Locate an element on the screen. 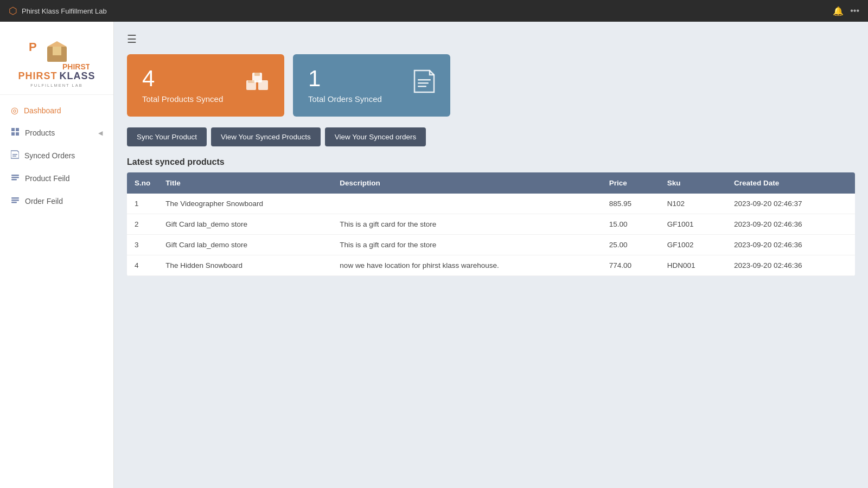 The image size is (868, 488). cell-price: 885.95 is located at coordinates (630, 204).